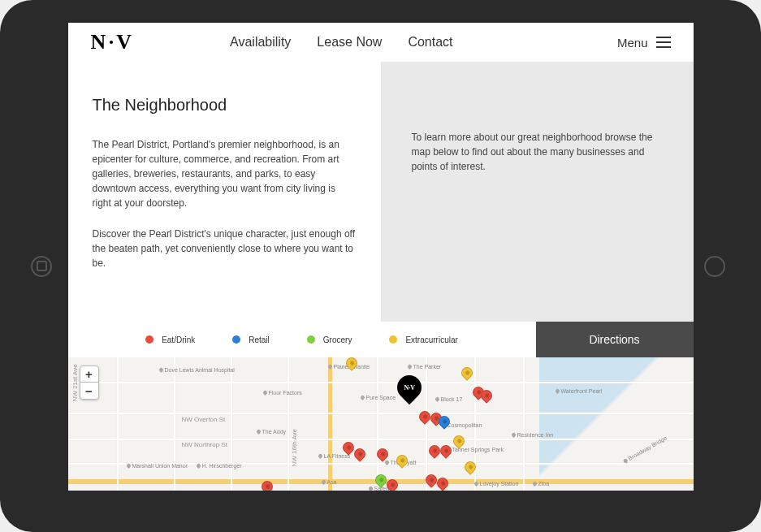 The height and width of the screenshot is (532, 761). Describe the element at coordinates (271, 432) in the screenshot. I see `map-poi: The Addy` at that location.